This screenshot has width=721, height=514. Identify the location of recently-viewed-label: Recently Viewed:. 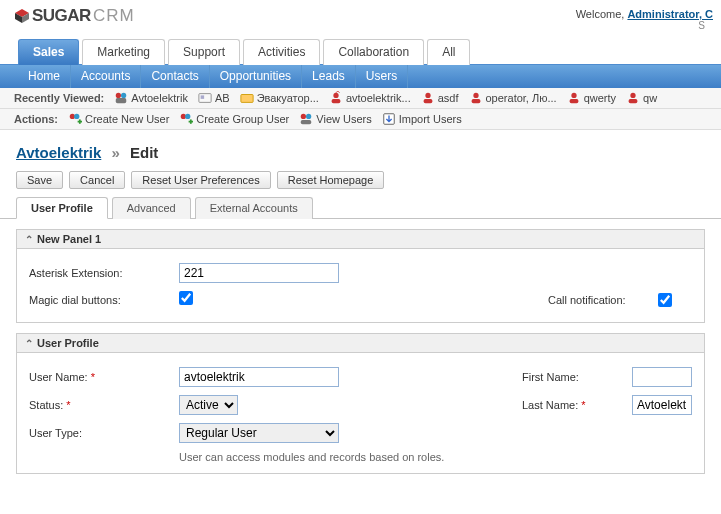
(59, 98).